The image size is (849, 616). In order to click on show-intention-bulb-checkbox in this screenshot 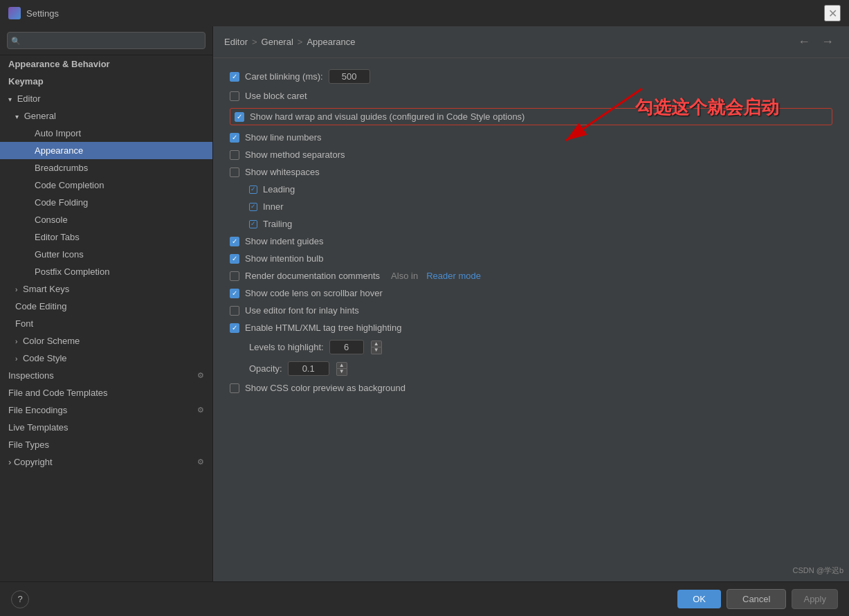, I will do `click(235, 259)`.